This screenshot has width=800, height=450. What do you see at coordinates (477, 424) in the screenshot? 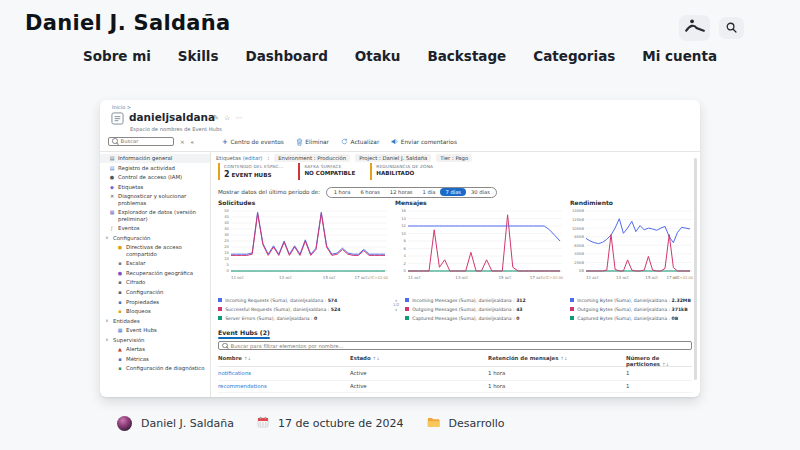
I see `post-category: Desarrollo` at bounding box center [477, 424].